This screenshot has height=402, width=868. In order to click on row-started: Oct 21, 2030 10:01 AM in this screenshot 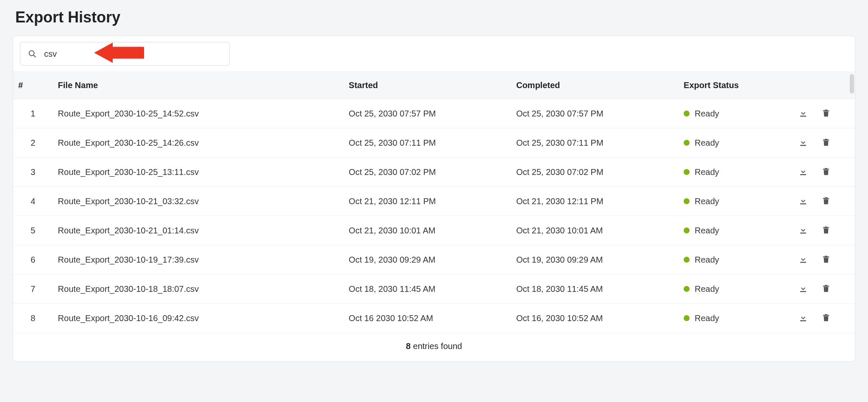, I will do `click(427, 230)`.